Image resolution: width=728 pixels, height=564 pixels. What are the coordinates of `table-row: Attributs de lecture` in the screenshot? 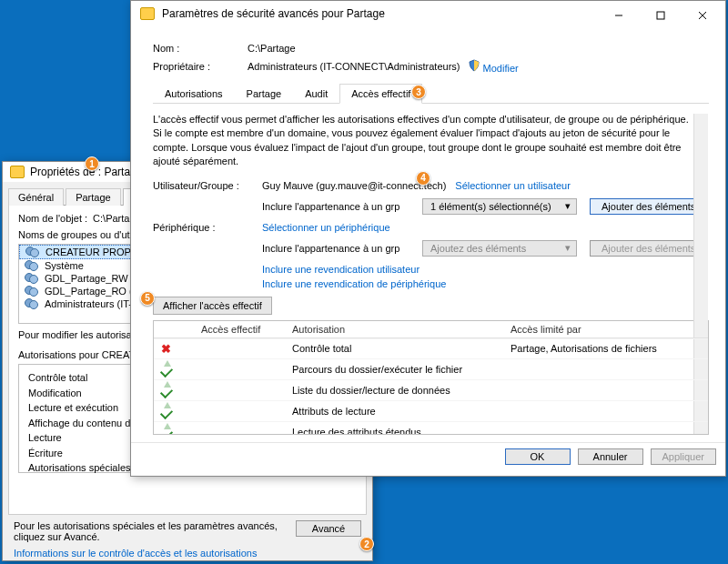 It's located at (431, 411).